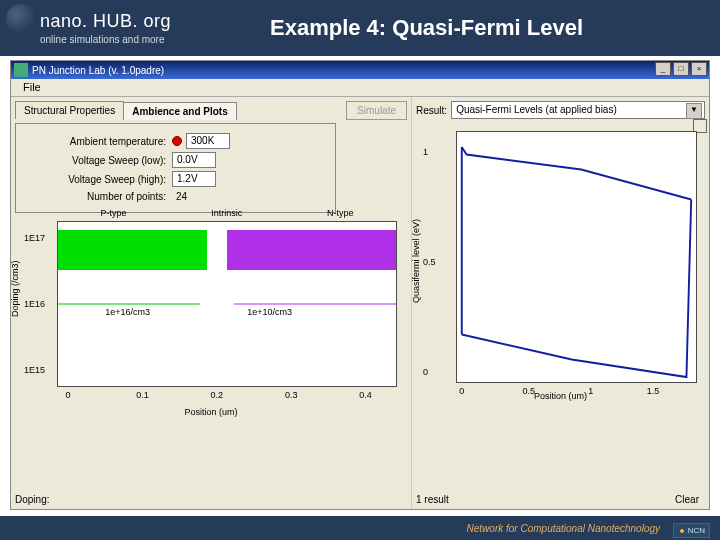 The height and width of the screenshot is (540, 720). What do you see at coordinates (340, 213) in the screenshot?
I see `legend-n: N-type` at bounding box center [340, 213].